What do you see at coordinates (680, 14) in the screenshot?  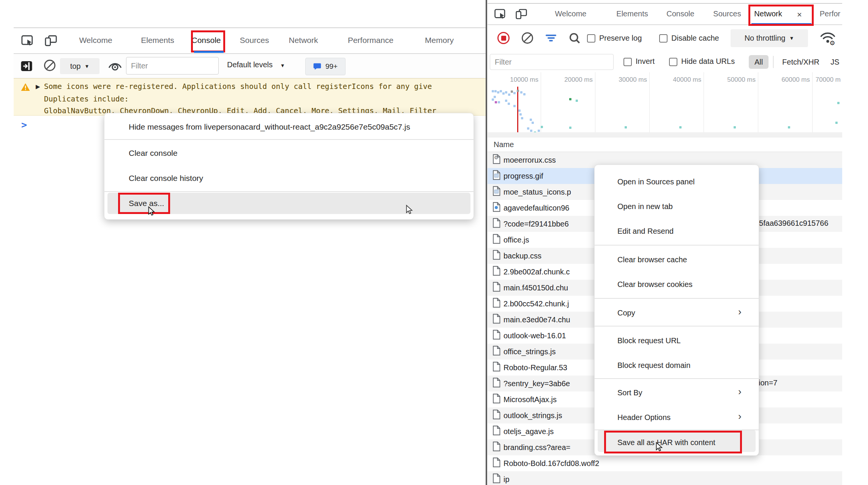 I see `tab-console: Console` at bounding box center [680, 14].